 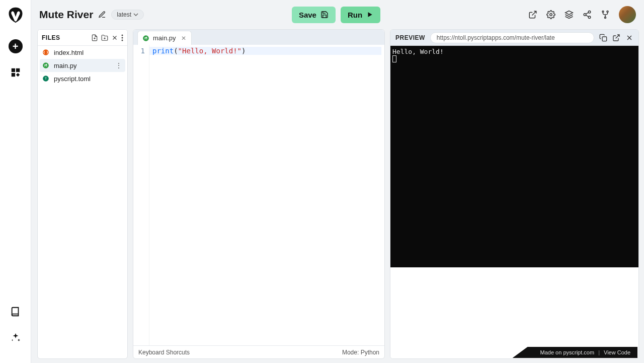 What do you see at coordinates (102, 15) in the screenshot?
I see `edit-title-icon` at bounding box center [102, 15].